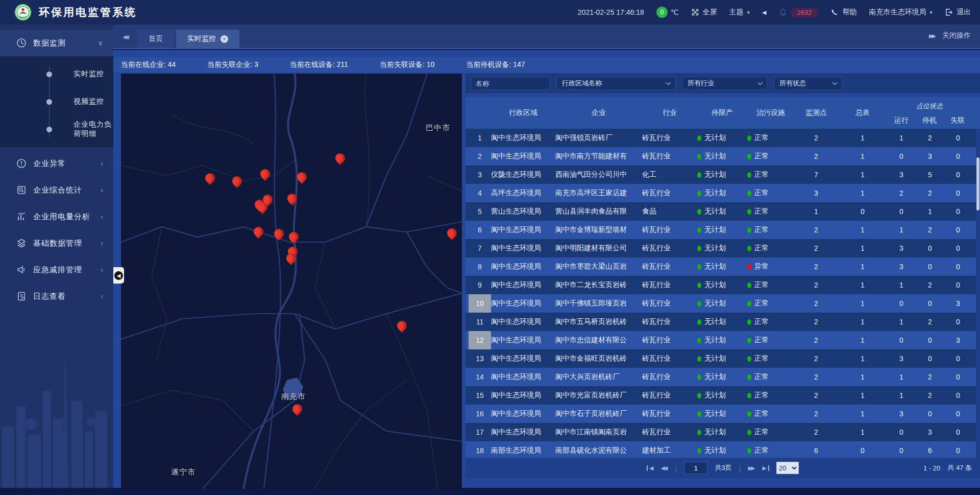  What do you see at coordinates (126, 37) in the screenshot?
I see `tabs-scroll-left-icon: ◀◀` at bounding box center [126, 37].